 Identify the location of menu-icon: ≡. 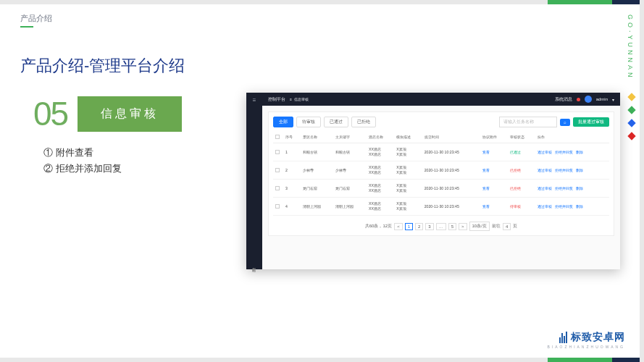
(255, 100).